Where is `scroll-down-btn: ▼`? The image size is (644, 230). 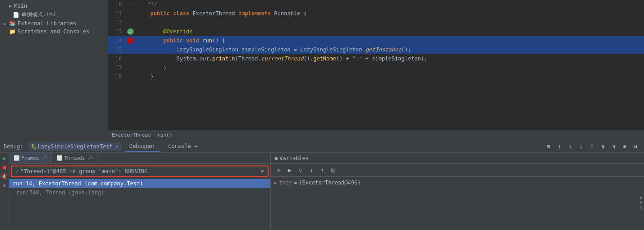
scroll-down-btn: ▼ is located at coordinates (641, 202).